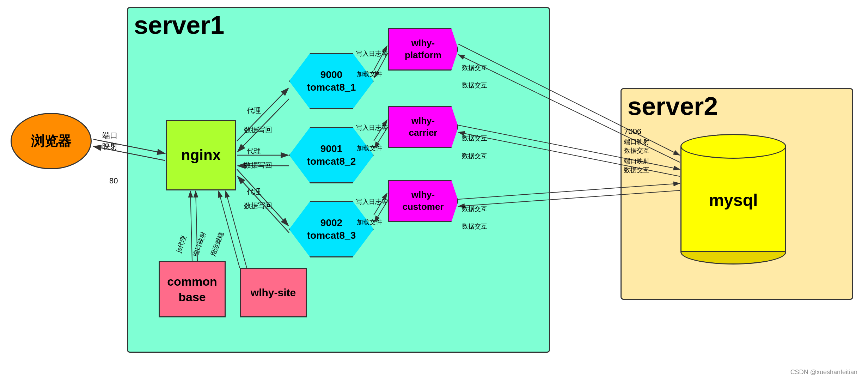 The height and width of the screenshot is (383, 868). Describe the element at coordinates (51, 141) in the screenshot. I see `browser-node: 浏览器` at that location.